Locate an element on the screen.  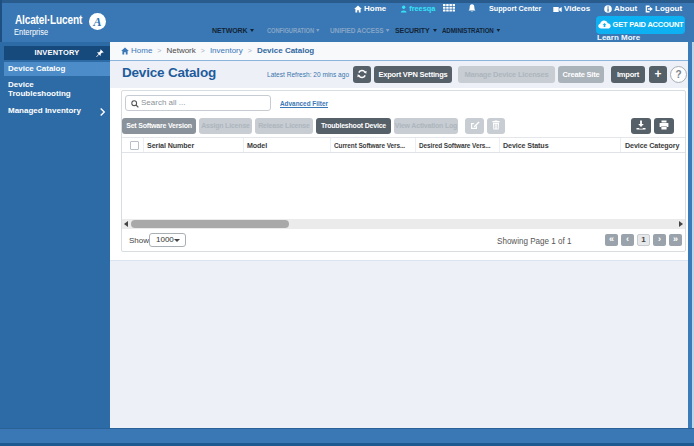
svg-text: A is located at coordinates (96, 22).